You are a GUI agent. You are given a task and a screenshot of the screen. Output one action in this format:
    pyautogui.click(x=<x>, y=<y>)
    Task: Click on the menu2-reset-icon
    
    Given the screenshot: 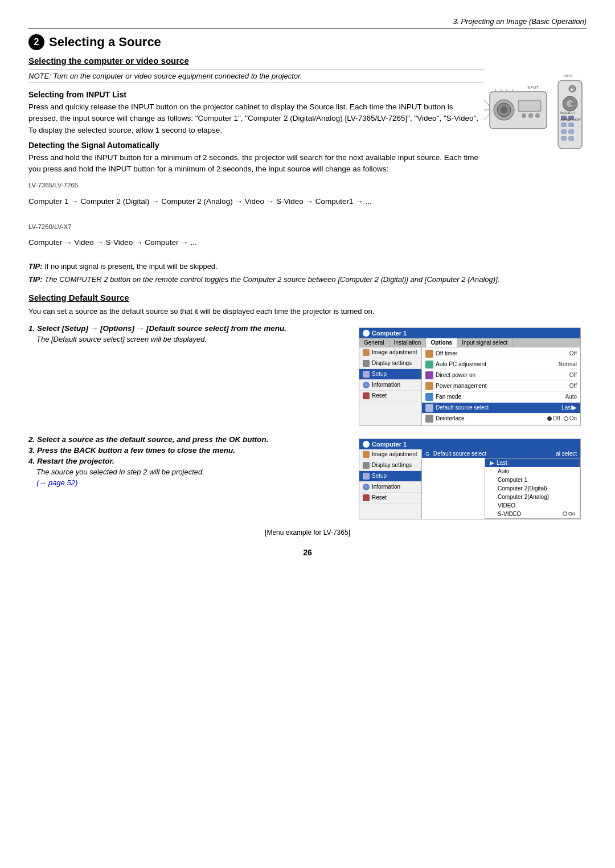 What is the action you would take?
    pyautogui.click(x=366, y=498)
    